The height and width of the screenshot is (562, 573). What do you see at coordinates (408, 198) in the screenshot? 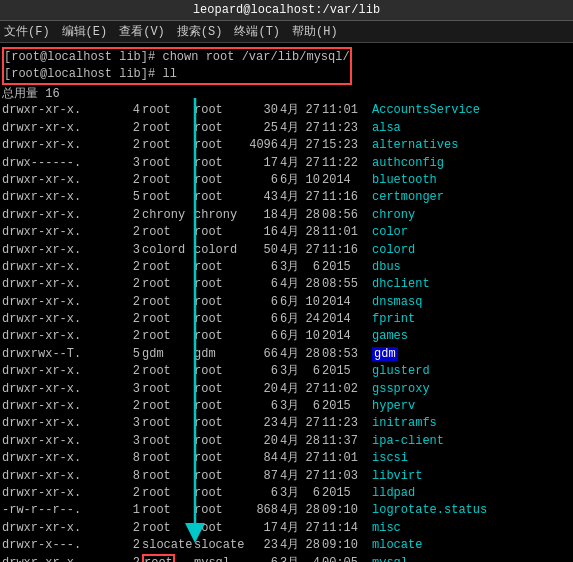
I see `col-name: certmonger` at bounding box center [408, 198].